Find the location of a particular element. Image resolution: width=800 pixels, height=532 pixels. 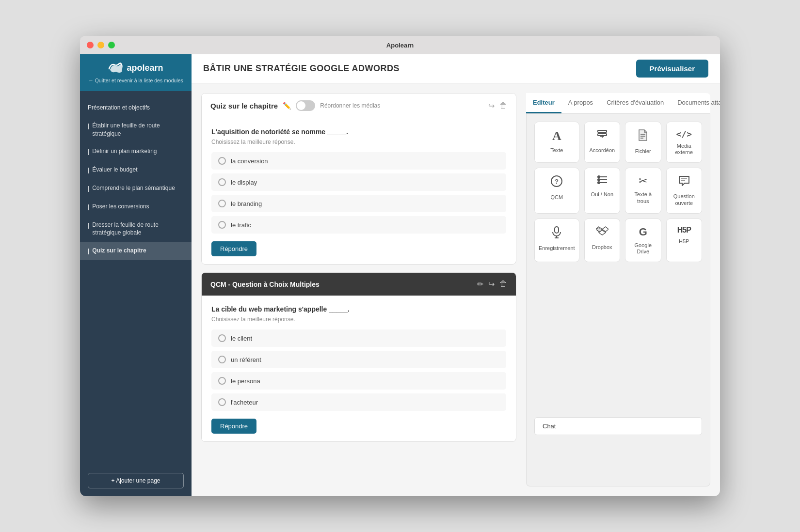

content-item-h5p: H5P H5P is located at coordinates (684, 240).